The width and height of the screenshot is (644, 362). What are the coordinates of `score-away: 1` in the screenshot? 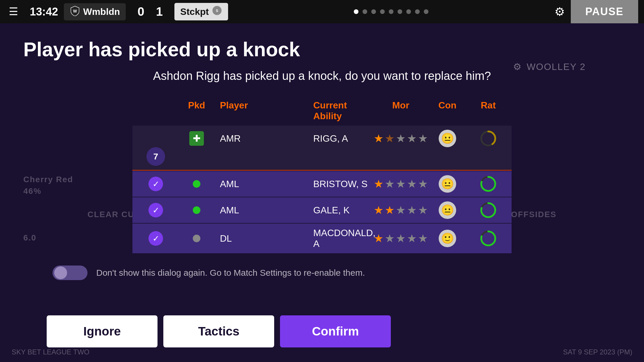 It's located at (159, 12).